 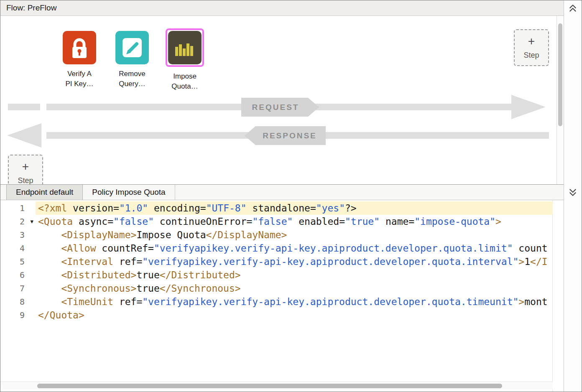 What do you see at coordinates (294, 221) in the screenshot?
I see `code-text: <Quota async="false" continueOnError="fa…` at bounding box center [294, 221].